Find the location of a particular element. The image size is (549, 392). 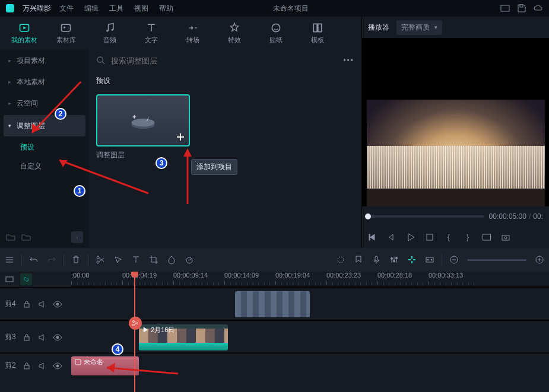

add-to-project-icon is located at coordinates (180, 137).